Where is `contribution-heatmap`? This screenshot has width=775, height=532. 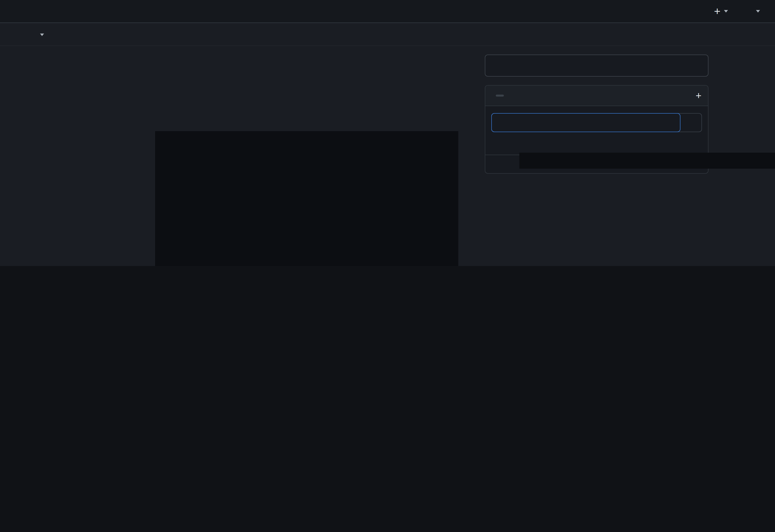 contribution-heatmap is located at coordinates (276, 88).